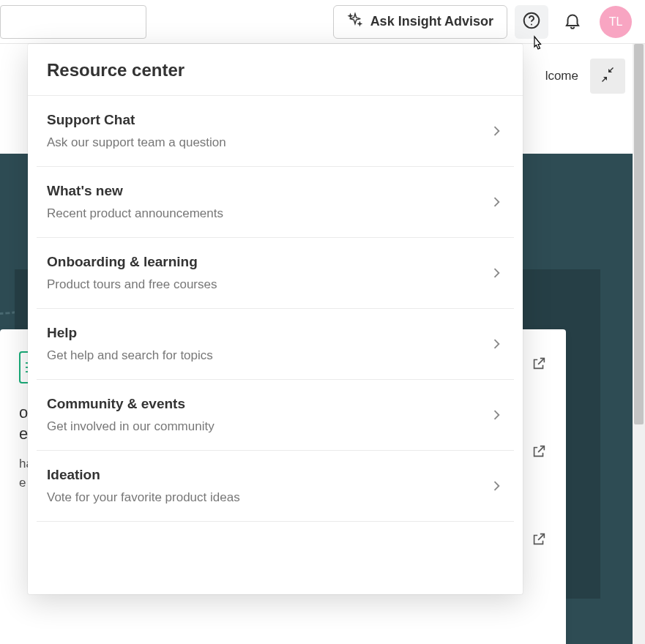  Describe the element at coordinates (268, 333) in the screenshot. I see `resource-item-title: Help` at that location.